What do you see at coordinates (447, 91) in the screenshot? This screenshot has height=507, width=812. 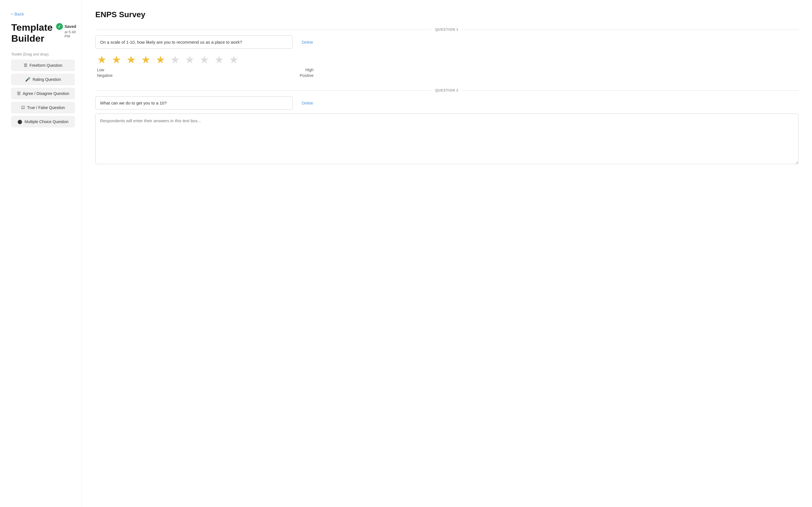 I see `question-label-2: QUESTION 2` at bounding box center [447, 91].